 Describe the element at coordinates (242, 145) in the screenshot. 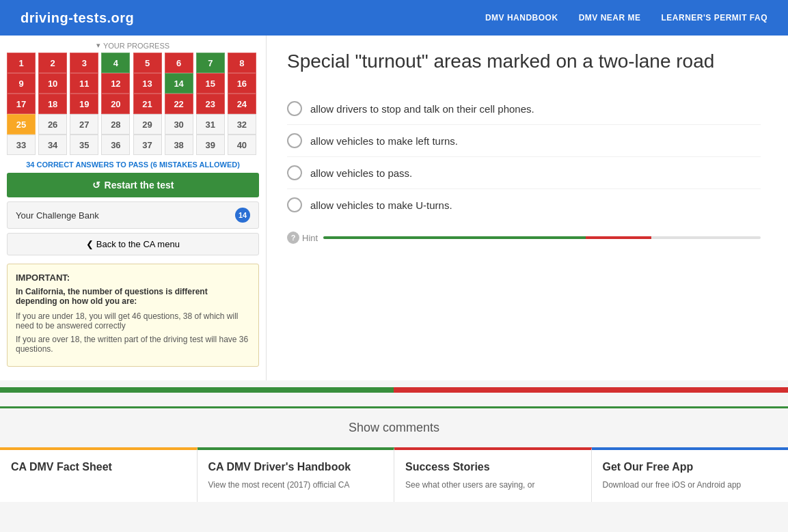

I see `grid-cell-40: 40` at that location.